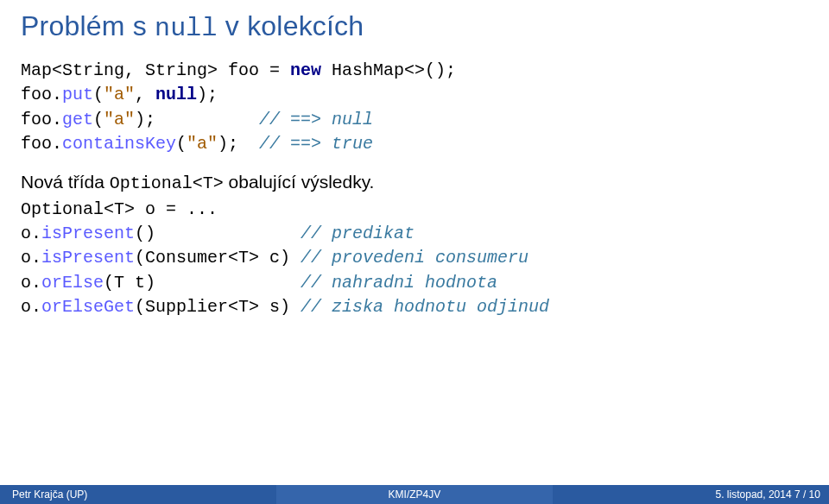 This screenshot has width=829, height=504. Describe the element at coordinates (50, 495) in the screenshot. I see `footer-author-text: Petr Krajča (UP)` at that location.